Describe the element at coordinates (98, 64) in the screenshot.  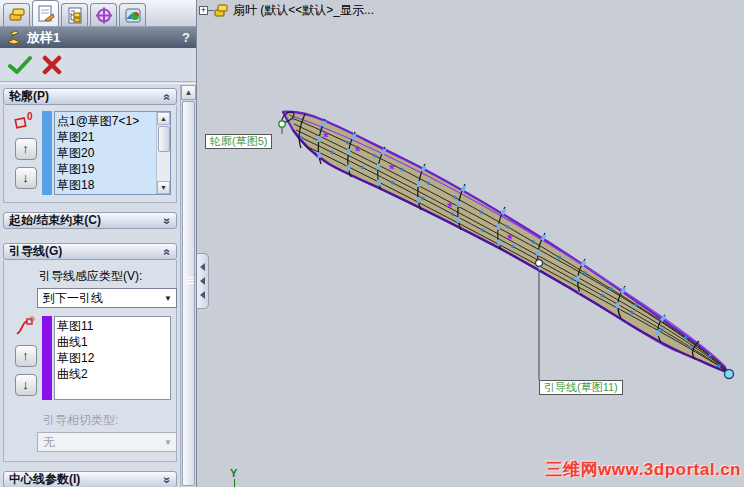
I see `confirm-row` at that location.